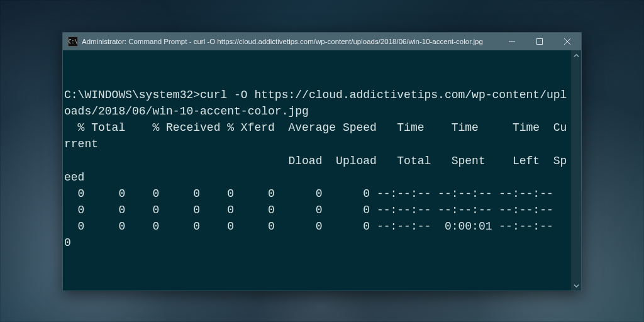 Image resolution: width=644 pixels, height=322 pixels. Describe the element at coordinates (290, 42) in the screenshot. I see `window-title: Administrator: Command Prompt - curl -O …` at that location.